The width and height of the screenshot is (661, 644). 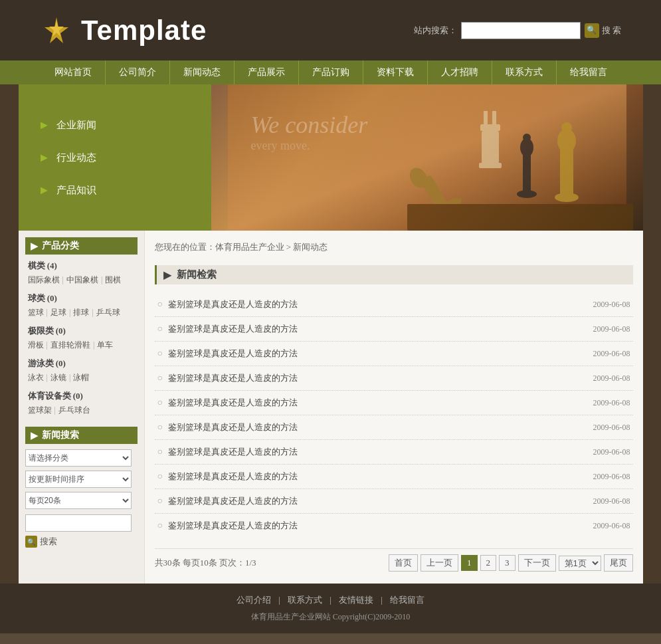 I want to click on nav-item-message: 给我留言, so click(x=589, y=72).